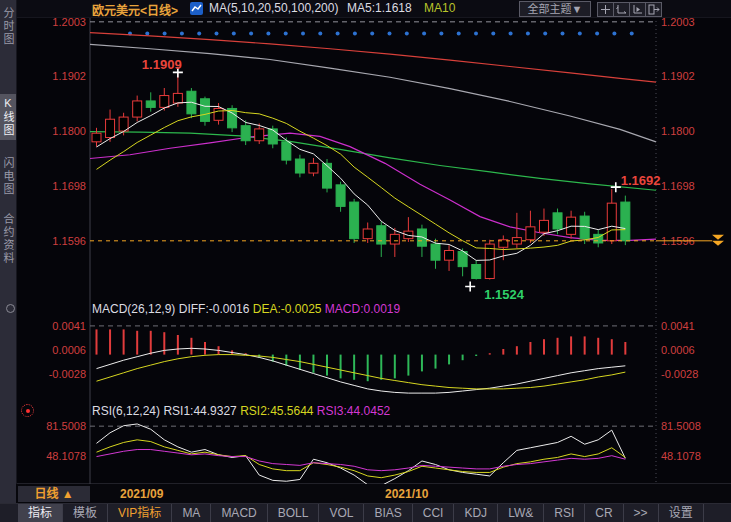 Image resolution: width=731 pixels, height=522 pixels. Describe the element at coordinates (142, 494) in the screenshot. I see `month-label: 2021/09` at that location.